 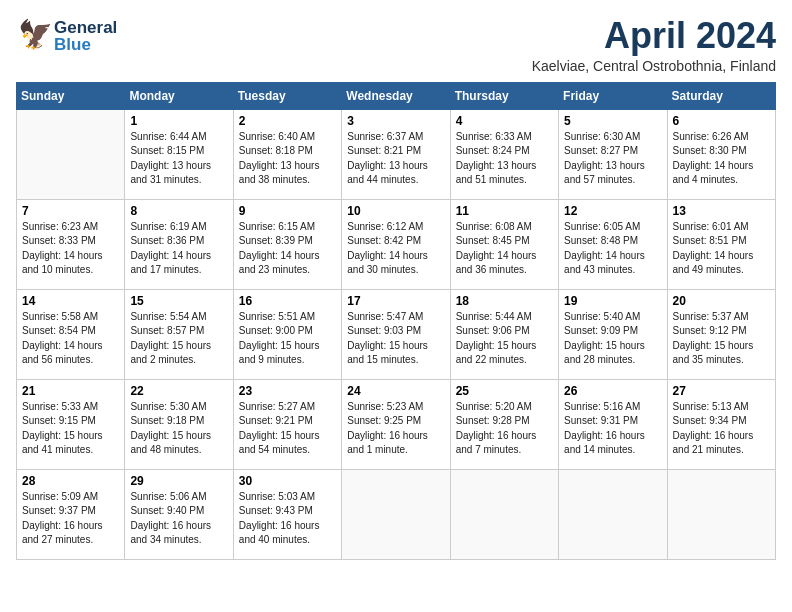 What do you see at coordinates (288, 249) in the screenshot?
I see `day-info: Sunrise: 6:15 AM Sunset: 8:39 PM Dayligh…` at bounding box center [288, 249].